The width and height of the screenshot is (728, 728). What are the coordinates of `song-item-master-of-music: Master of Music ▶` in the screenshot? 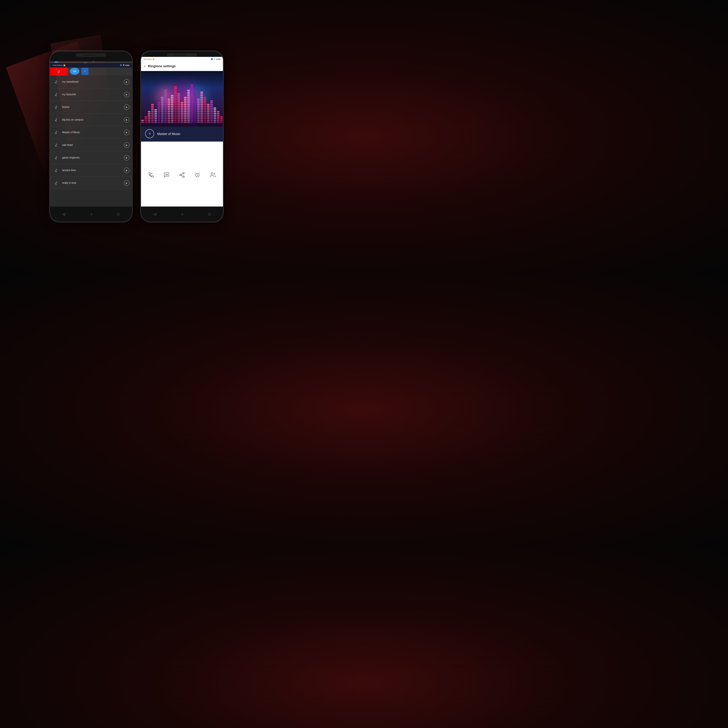 It's located at (91, 133).